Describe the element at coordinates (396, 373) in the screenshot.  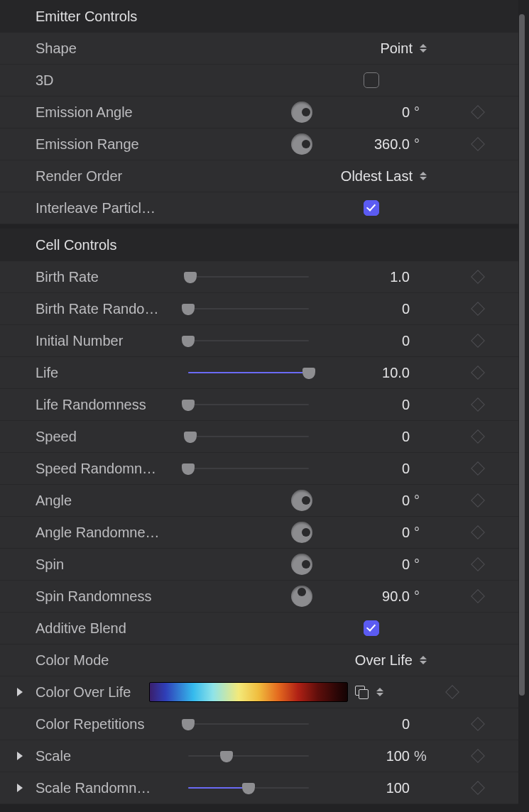
I see `value-life: 10.0` at that location.